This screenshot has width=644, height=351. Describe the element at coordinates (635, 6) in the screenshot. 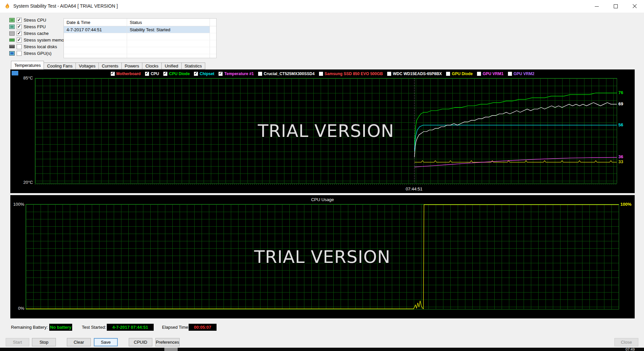

I see `close-icon` at that location.